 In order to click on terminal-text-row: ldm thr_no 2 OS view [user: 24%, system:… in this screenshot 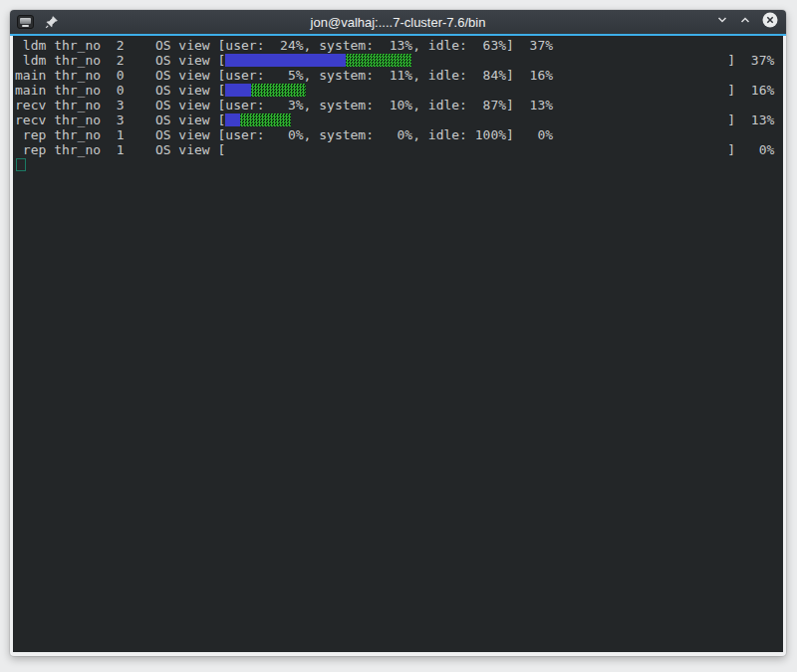, I will do `click(398, 46)`.